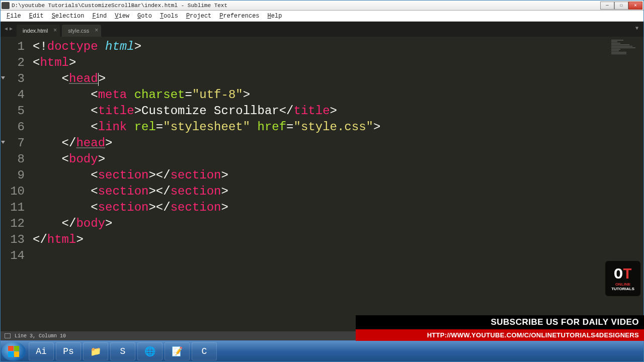 Image resolution: width=644 pixels, height=362 pixels. What do you see at coordinates (13, 111) in the screenshot?
I see `line-number: 5` at bounding box center [13, 111].